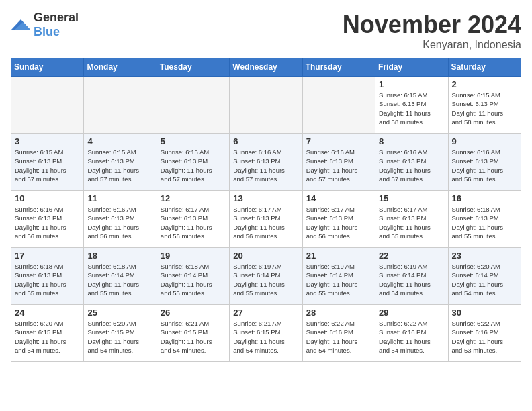  What do you see at coordinates (266, 333) in the screenshot?
I see `calendar-cell: 27Sunrise: 6:21 AM Sunset: 6:15 PM Dayli…` at bounding box center [266, 333].